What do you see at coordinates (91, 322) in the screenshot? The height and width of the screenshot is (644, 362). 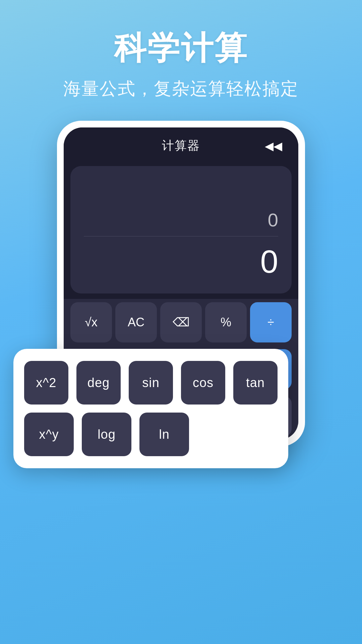 I see `sqrt-button: √x` at bounding box center [91, 322].